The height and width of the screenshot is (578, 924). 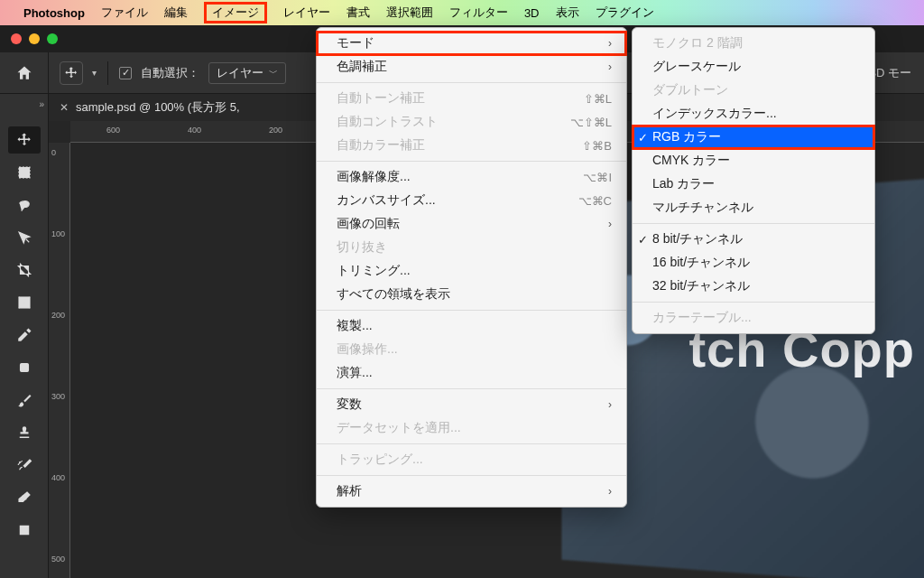 What do you see at coordinates (753, 184) in the screenshot?
I see `menu-item: Lab カラー` at bounding box center [753, 184].